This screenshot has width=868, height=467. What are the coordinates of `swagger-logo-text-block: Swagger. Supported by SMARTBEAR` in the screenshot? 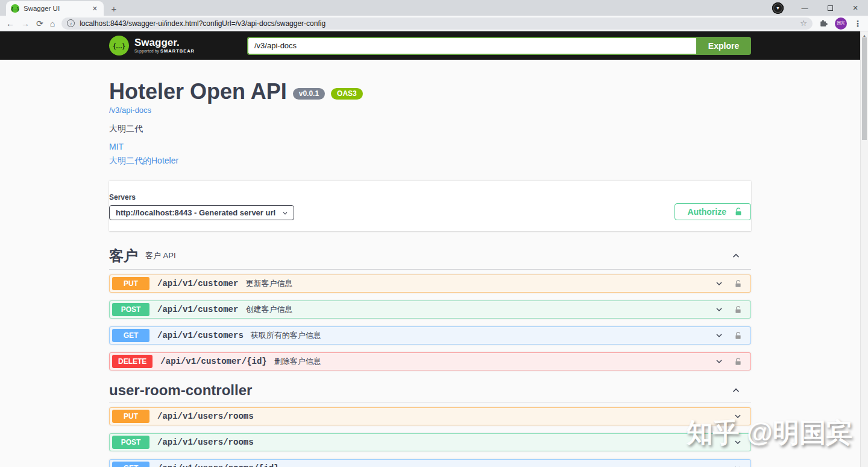 It's located at (165, 46).